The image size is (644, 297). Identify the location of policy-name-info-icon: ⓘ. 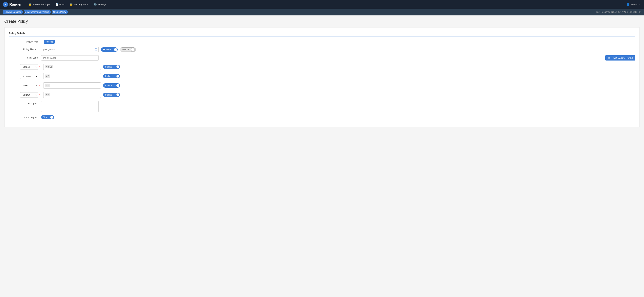
(96, 49).